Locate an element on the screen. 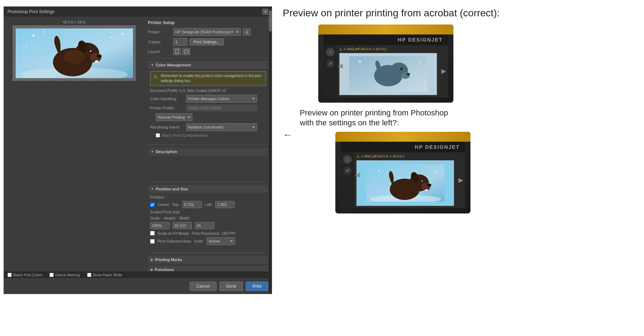 The height and width of the screenshot is (336, 644). color-handling-select: Printer Manages Colors is located at coordinates (222, 99).